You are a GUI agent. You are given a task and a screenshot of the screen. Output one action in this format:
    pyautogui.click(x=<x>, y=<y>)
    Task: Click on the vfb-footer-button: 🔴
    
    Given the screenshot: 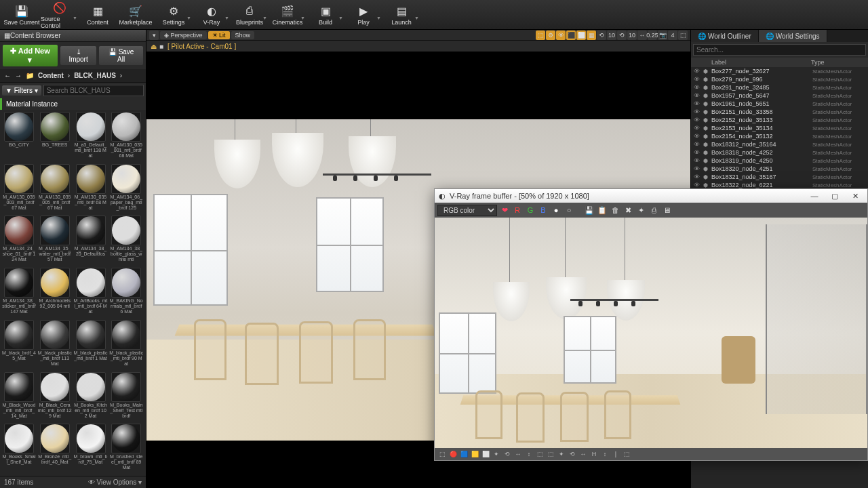 What is the action you would take?
    pyautogui.click(x=453, y=454)
    